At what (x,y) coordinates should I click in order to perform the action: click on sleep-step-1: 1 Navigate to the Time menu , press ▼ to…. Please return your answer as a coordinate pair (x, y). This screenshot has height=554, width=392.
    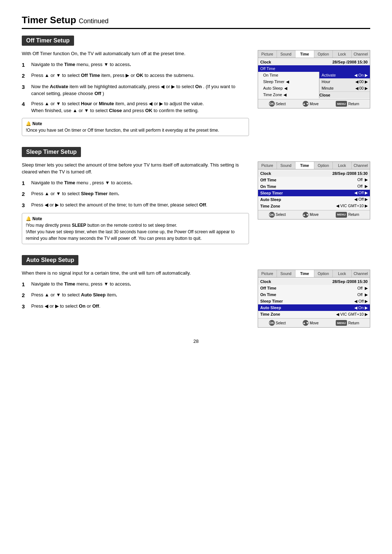
    Looking at the image, I should click on (135, 184).